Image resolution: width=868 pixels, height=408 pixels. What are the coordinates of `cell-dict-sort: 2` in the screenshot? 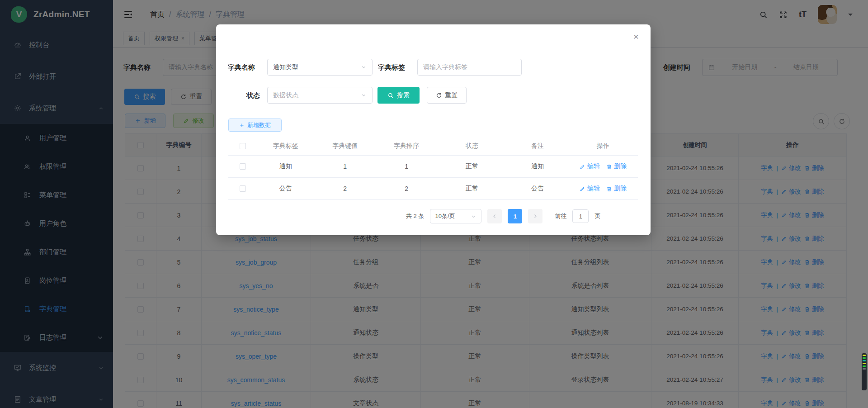 It's located at (406, 189).